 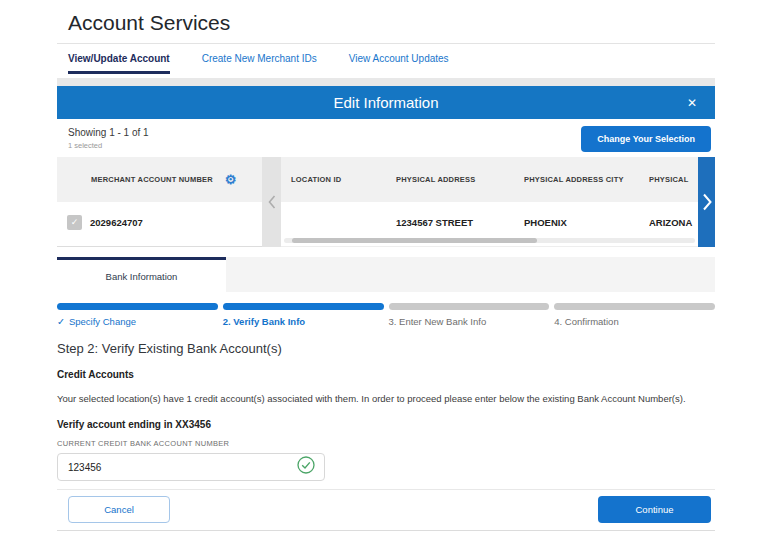 What do you see at coordinates (706, 202) in the screenshot?
I see `scroll-right-button` at bounding box center [706, 202].